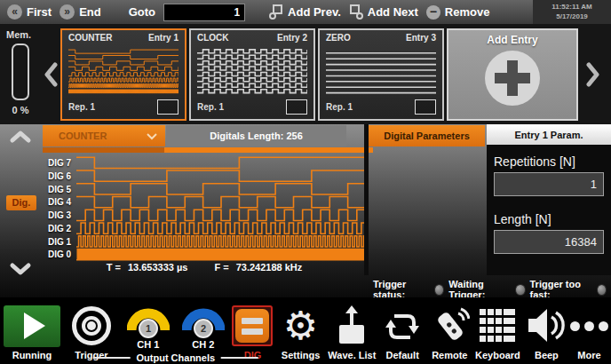 The width and height of the screenshot is (611, 364). Describe the element at coordinates (104, 136) in the screenshot. I see `waveform-type-dropdown: COUNTER` at that location.